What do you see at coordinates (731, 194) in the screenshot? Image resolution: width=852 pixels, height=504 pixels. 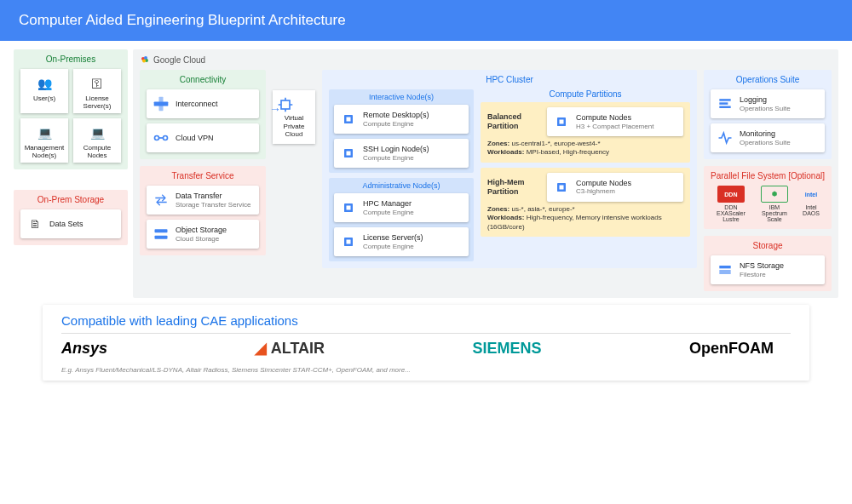 I see `ddn-logo-icon: DDN` at bounding box center [731, 194].